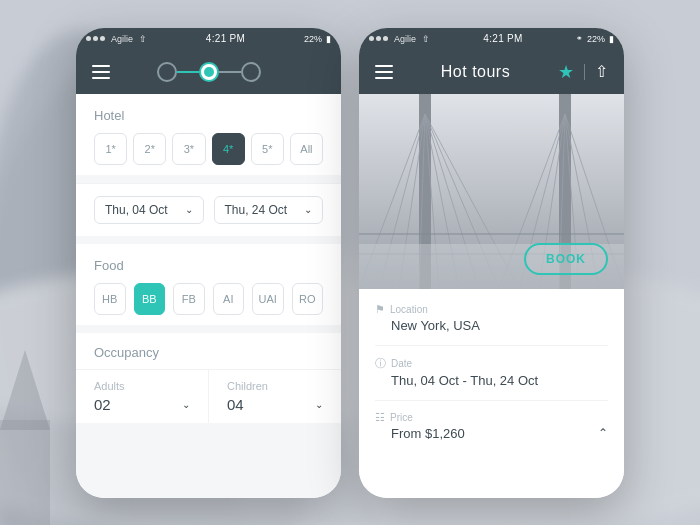 The image size is (700, 525). I want to click on status-time-2: 4:21 PM, so click(502, 38).